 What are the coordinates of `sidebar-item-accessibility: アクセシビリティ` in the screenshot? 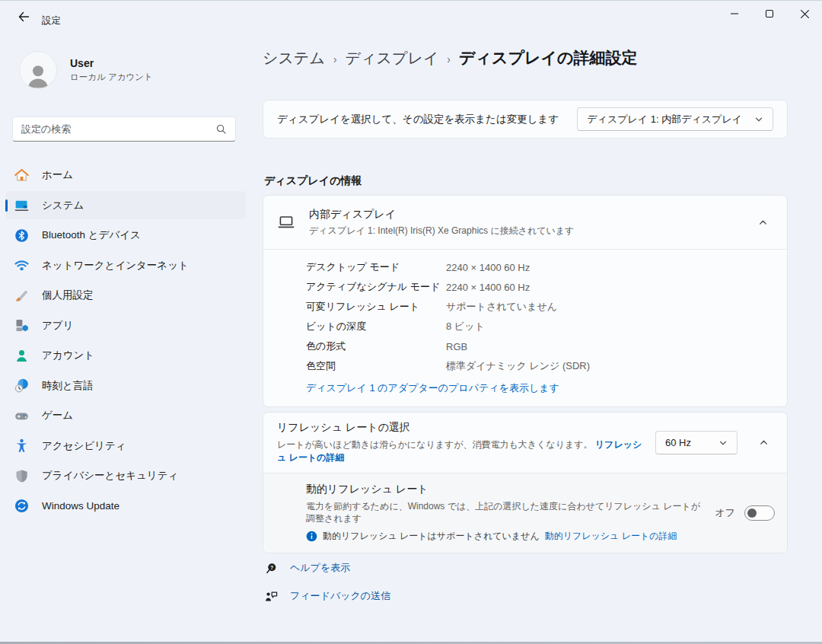 It's located at (126, 446).